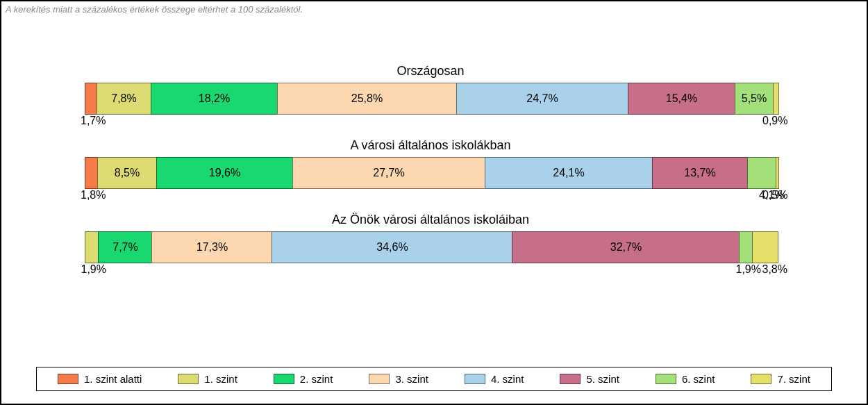 Image resolution: width=868 pixels, height=405 pixels. I want to click on chart-row: A városi általános iskolákban8,5%19,6%27…, so click(431, 164).